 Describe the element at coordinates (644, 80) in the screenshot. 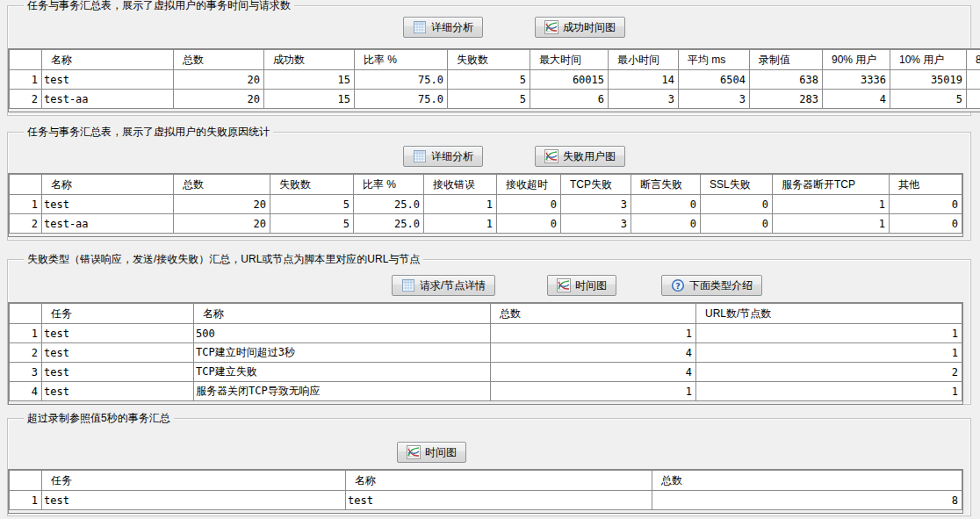

I see `table-cell: 14` at that location.